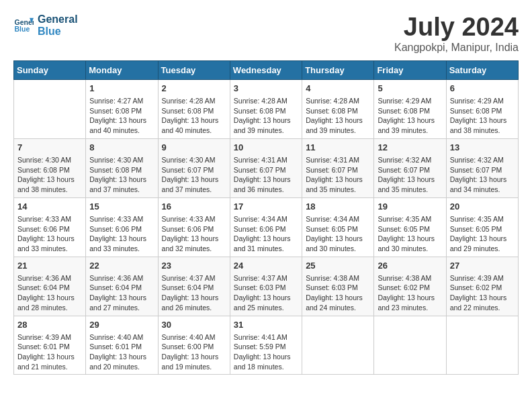 Image resolution: width=532 pixels, height=411 pixels. Describe the element at coordinates (50, 168) in the screenshot. I see `calendar-cell: 7Sunrise: 4:30 AMSunset: 6:08 PMDaylight…` at that location.